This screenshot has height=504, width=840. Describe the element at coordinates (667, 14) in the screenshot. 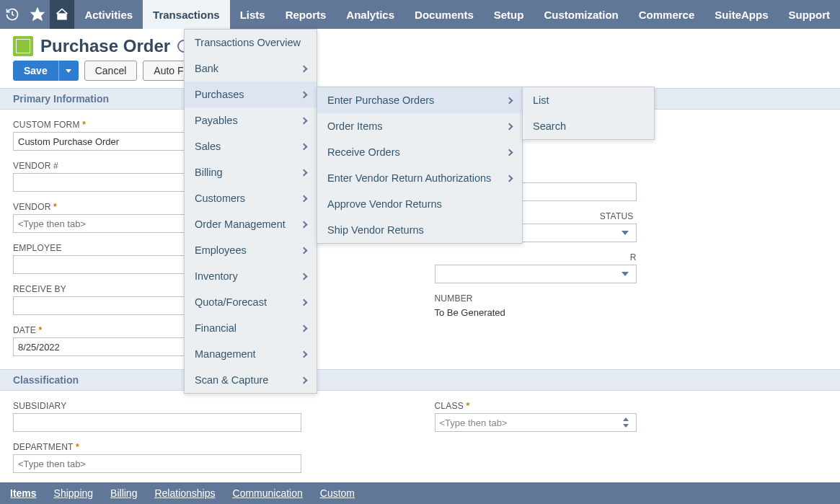

I see `nav-item-commerce: Commerce` at that location.